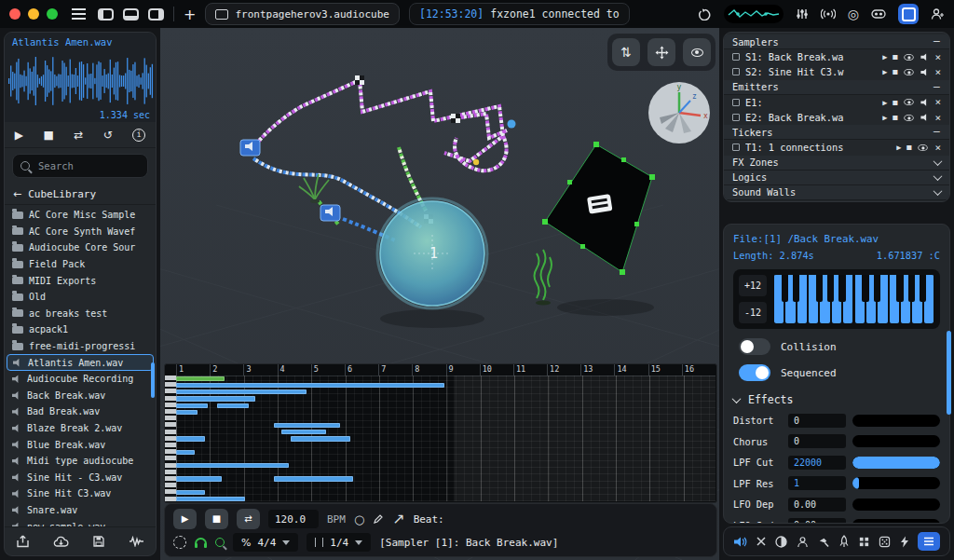  What do you see at coordinates (216, 519) in the screenshot?
I see `stop-button: ■` at bounding box center [216, 519].